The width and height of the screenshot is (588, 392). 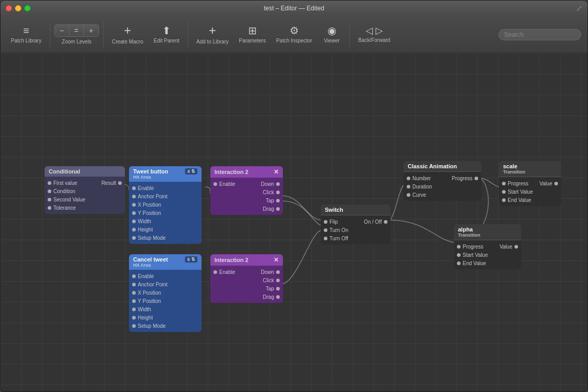 What do you see at coordinates (355, 238) in the screenshot?
I see `port-turn-off: Turn Off` at bounding box center [355, 238].